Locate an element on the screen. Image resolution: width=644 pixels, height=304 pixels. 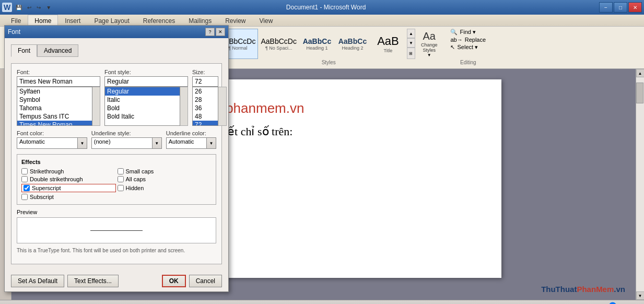
style-heading1: AaBbCc Heading 1 is located at coordinates (317, 44).